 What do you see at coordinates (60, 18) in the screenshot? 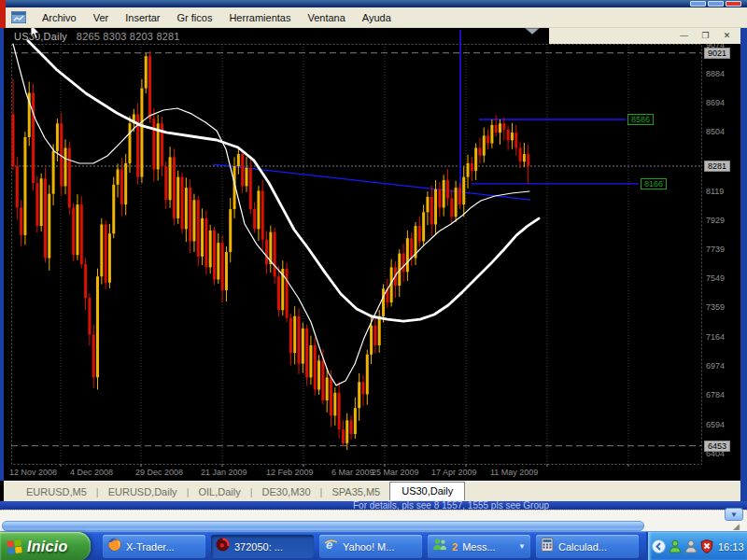
I see `menu-item-archivo: Archivo` at bounding box center [60, 18].